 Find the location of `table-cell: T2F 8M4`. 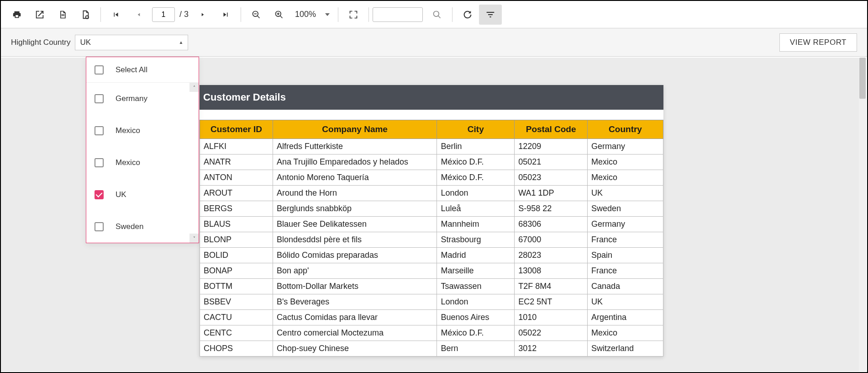

table-cell: T2F 8M4 is located at coordinates (551, 287).